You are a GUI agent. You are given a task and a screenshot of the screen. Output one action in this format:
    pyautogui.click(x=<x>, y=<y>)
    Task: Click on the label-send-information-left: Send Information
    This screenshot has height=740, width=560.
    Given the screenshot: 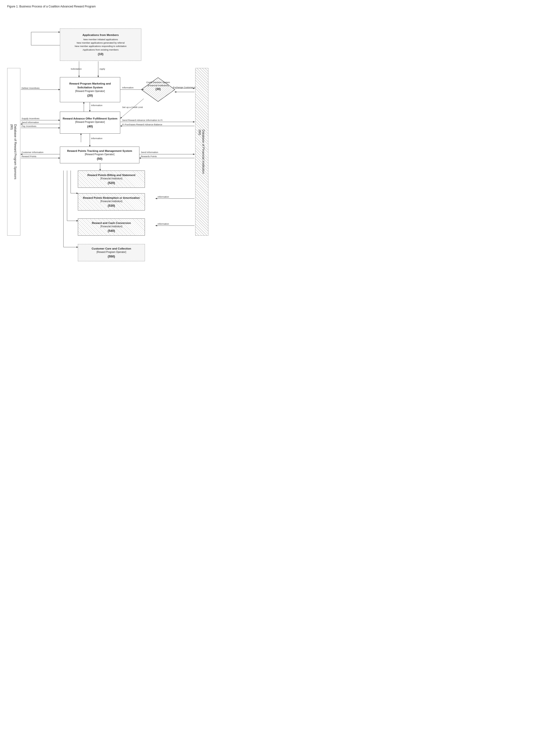 What is the action you would take?
    pyautogui.click(x=30, y=122)
    